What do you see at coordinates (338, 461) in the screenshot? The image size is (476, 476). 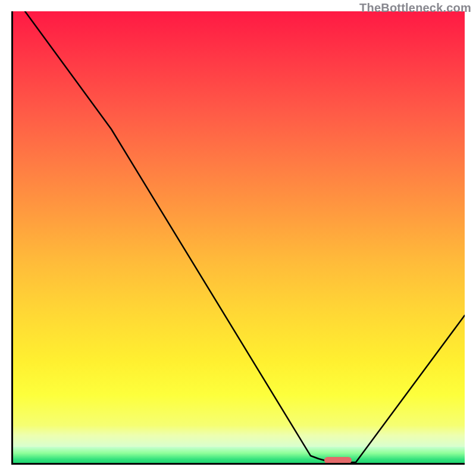 I see `optimal-marker` at bounding box center [338, 461].